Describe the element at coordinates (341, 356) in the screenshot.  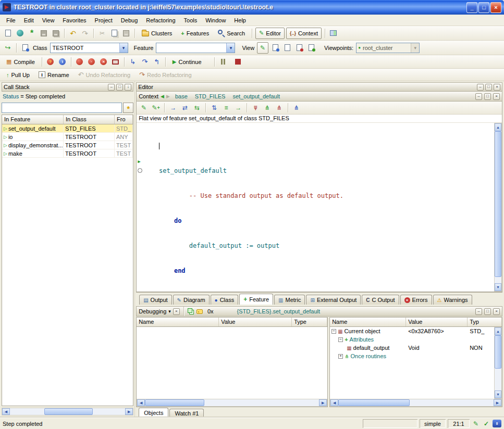
I see `expand-icon: +` at that location.